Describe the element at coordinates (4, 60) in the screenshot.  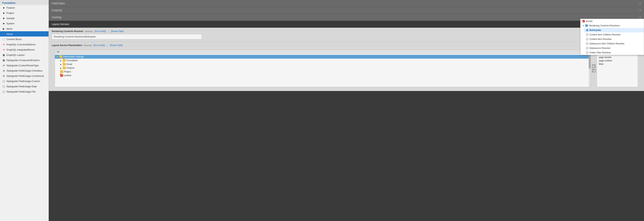
I see `component-params-icon: ▦` at that location.